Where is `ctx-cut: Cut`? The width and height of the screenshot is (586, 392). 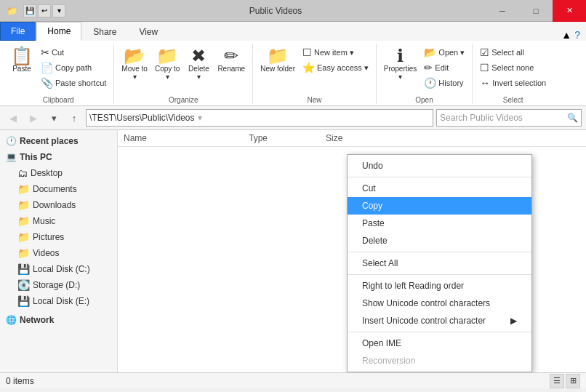
ctx-cut: Cut is located at coordinates (439, 188).